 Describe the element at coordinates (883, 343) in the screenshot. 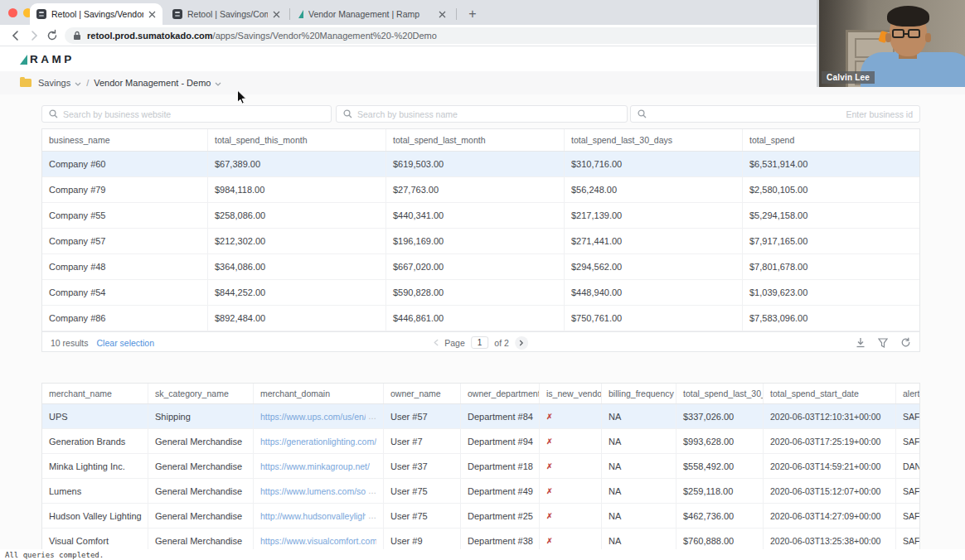

I see `filter-icon` at that location.